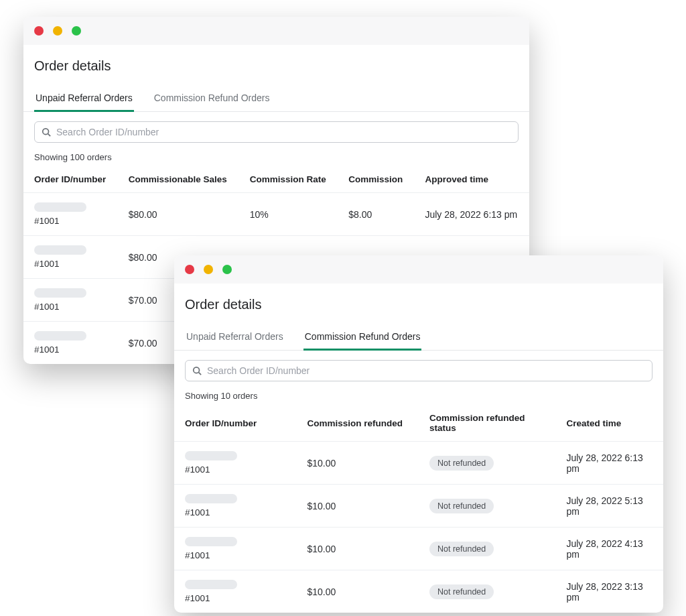  Describe the element at coordinates (610, 549) in the screenshot. I see `cell-created-time: July 28, 2022 4:13 pm` at that location.